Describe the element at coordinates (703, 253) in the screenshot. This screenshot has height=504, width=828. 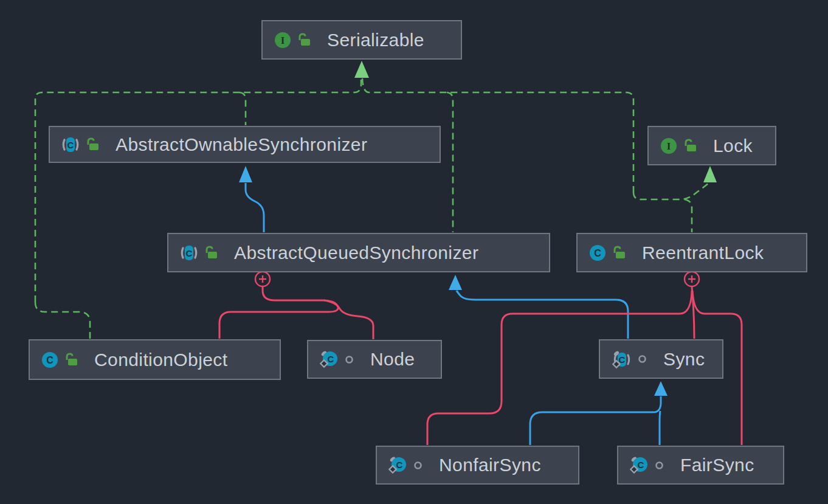
I see `class-name-label: ReentrantLock` at that location.